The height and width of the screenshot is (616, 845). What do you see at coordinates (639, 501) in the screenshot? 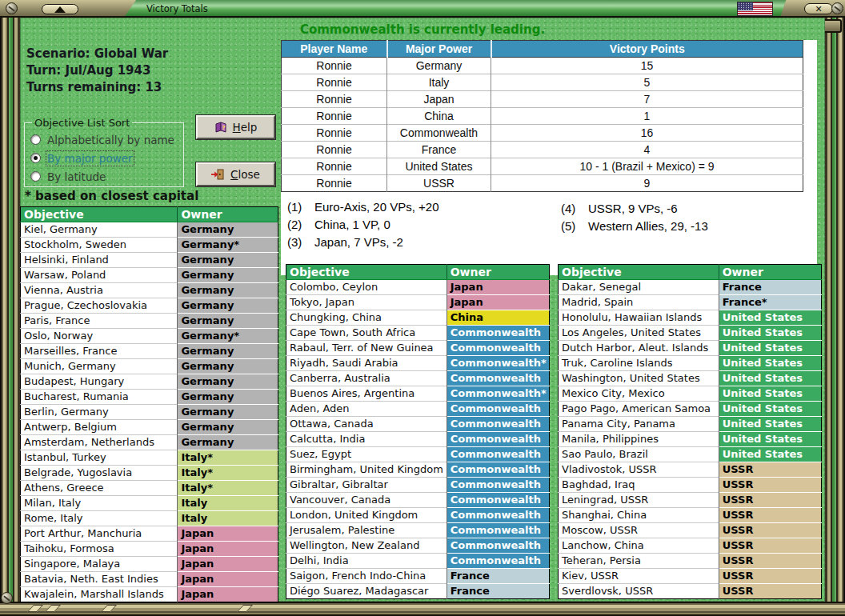
I see `objective-cell: Leningrad, USSR` at bounding box center [639, 501].